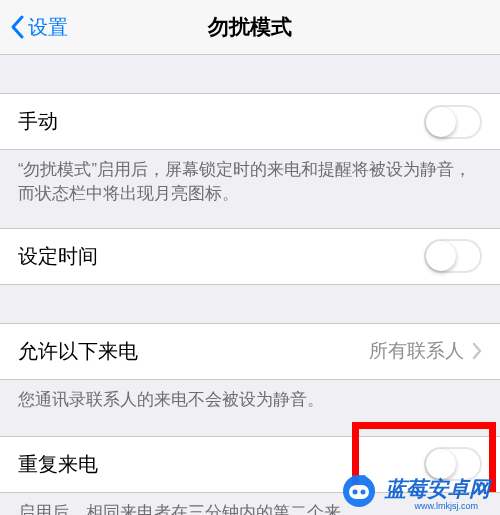 The height and width of the screenshot is (515, 500). I want to click on footer-manual: “勿扰模式”启用后，屏幕锁定时的来电和提醒将被设为静音，而状态栏中将出现月亮图标…, so click(250, 183).